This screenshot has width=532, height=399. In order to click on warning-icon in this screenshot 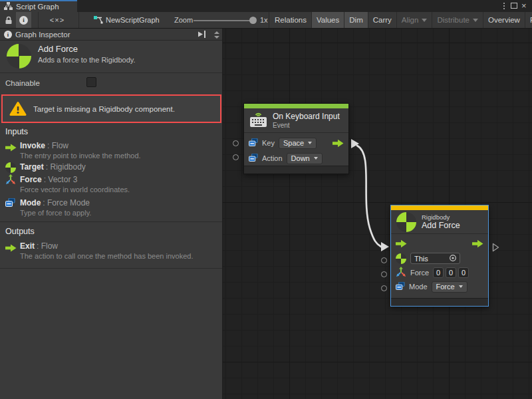, I will do `click(18, 109)`.